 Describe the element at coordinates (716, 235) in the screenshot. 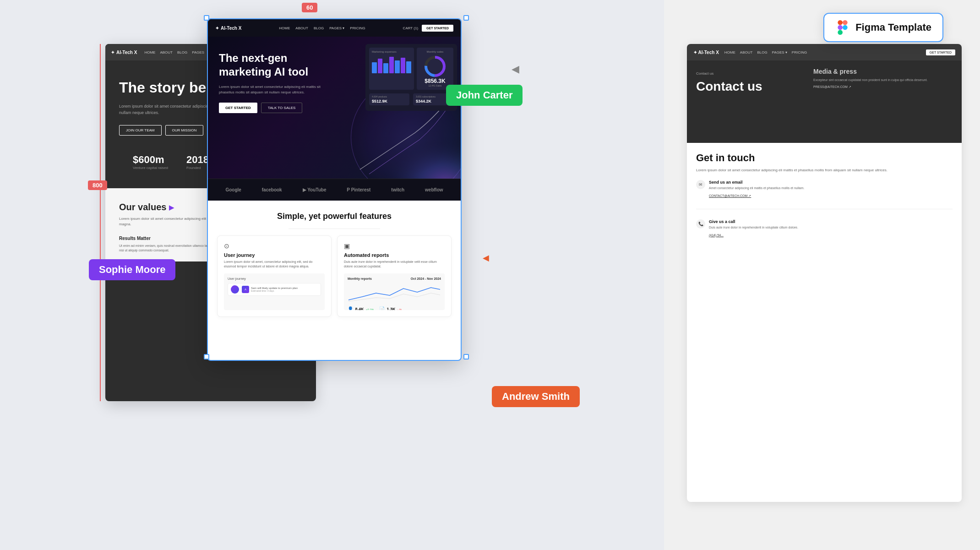

I see `phone-link: (414) 54...` at that location.